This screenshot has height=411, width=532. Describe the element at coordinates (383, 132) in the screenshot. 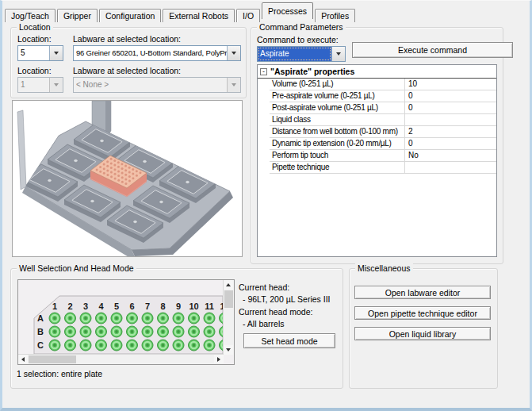

I see `property-row: Distance from well bottom (0-100 mm)2` at that location.